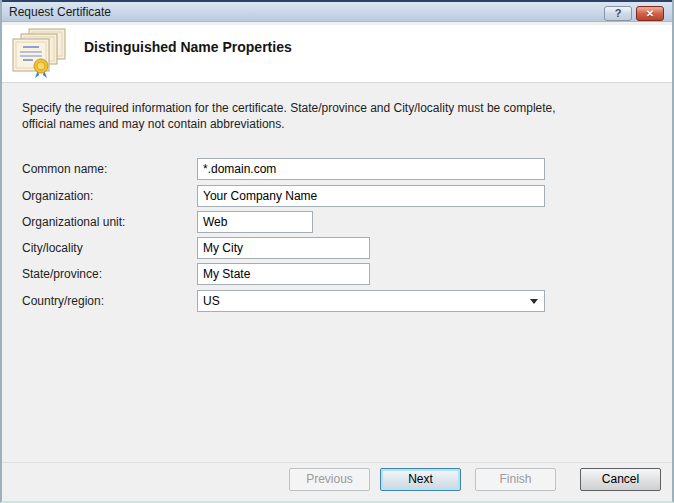  Describe the element at coordinates (284, 274) in the screenshot. I see `state-province-input` at that location.